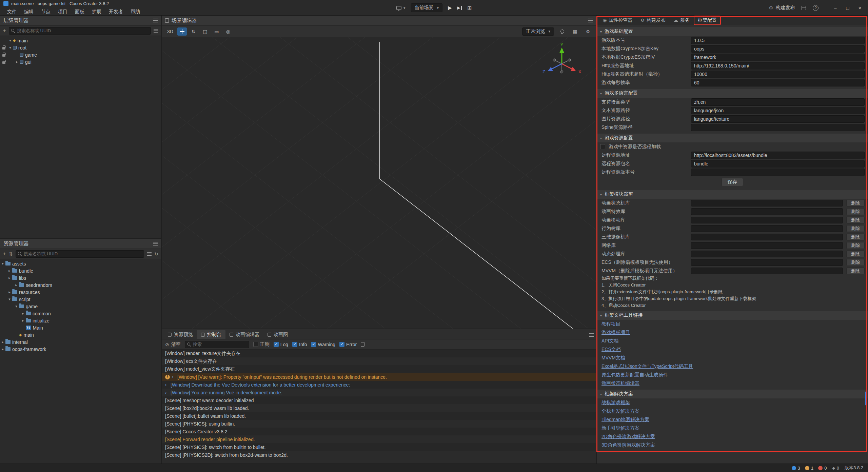 This screenshot has height=472, width=868. What do you see at coordinates (835, 468) in the screenshot?
I see `download-counter: ◆ 0` at bounding box center [835, 468].